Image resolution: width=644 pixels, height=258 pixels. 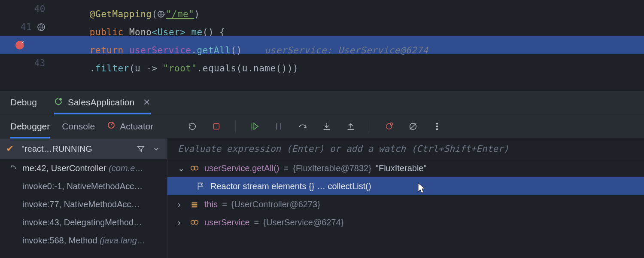 What do you see at coordinates (156, 149) in the screenshot?
I see `dropdown-button` at bounding box center [156, 149].